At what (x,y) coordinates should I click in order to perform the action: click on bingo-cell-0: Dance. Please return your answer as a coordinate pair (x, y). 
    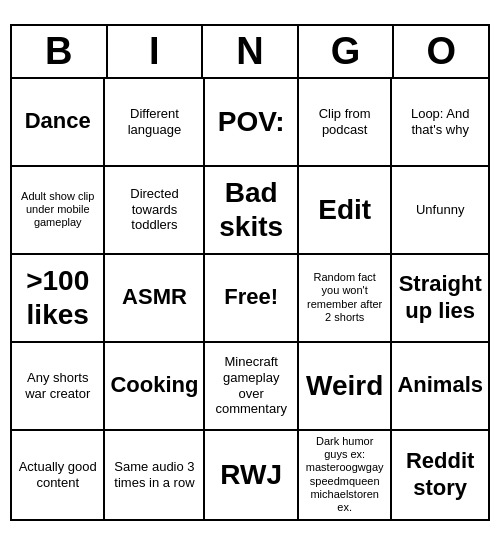
    Looking at the image, I should click on (58, 123).